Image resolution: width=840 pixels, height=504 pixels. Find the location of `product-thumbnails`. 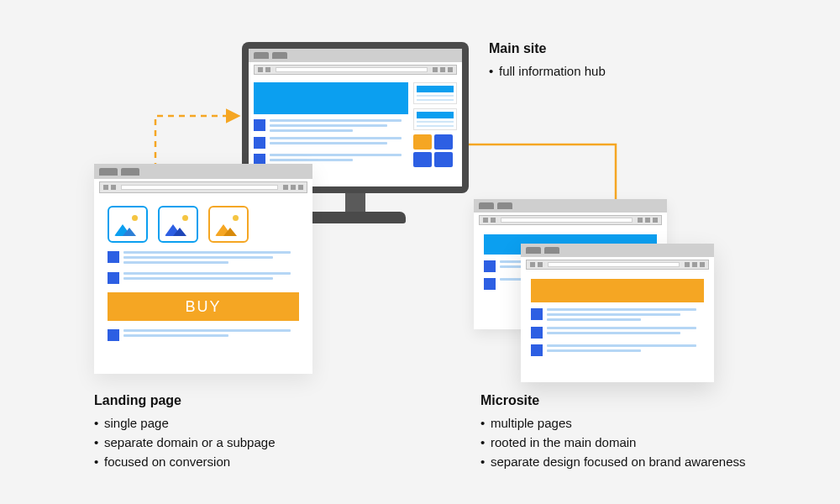

product-thumbnails is located at coordinates (203, 224).